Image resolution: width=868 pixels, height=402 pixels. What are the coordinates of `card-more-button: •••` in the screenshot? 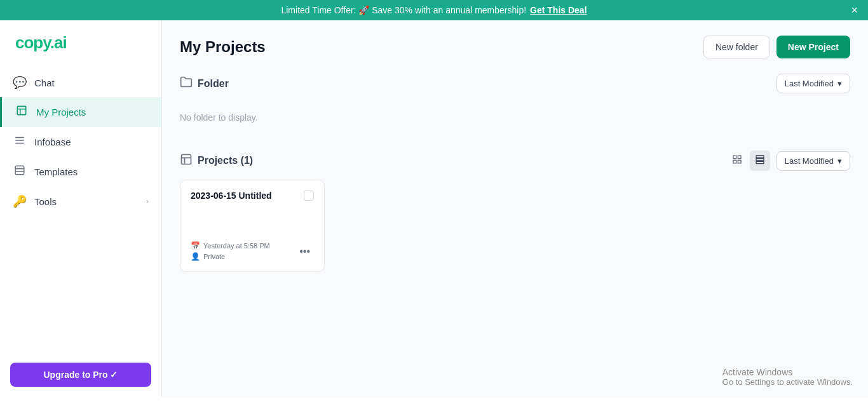 It's located at (305, 251).